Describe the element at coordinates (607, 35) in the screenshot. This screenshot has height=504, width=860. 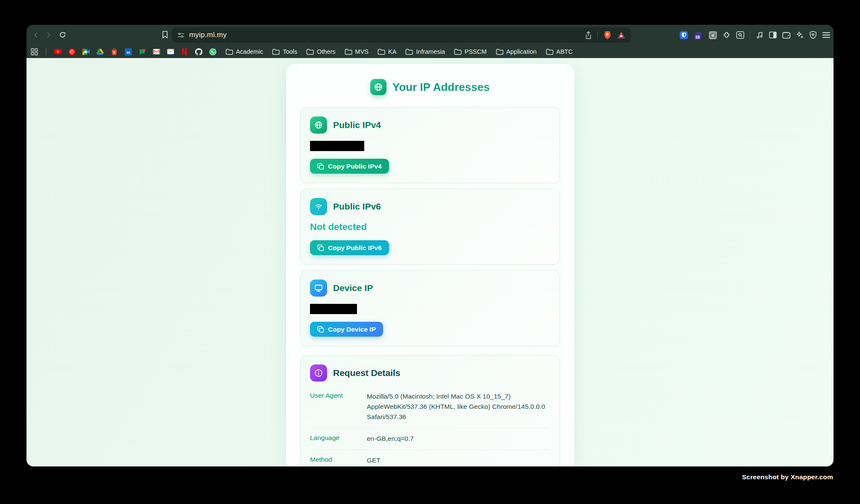
I see `brave-shield-icon` at that location.